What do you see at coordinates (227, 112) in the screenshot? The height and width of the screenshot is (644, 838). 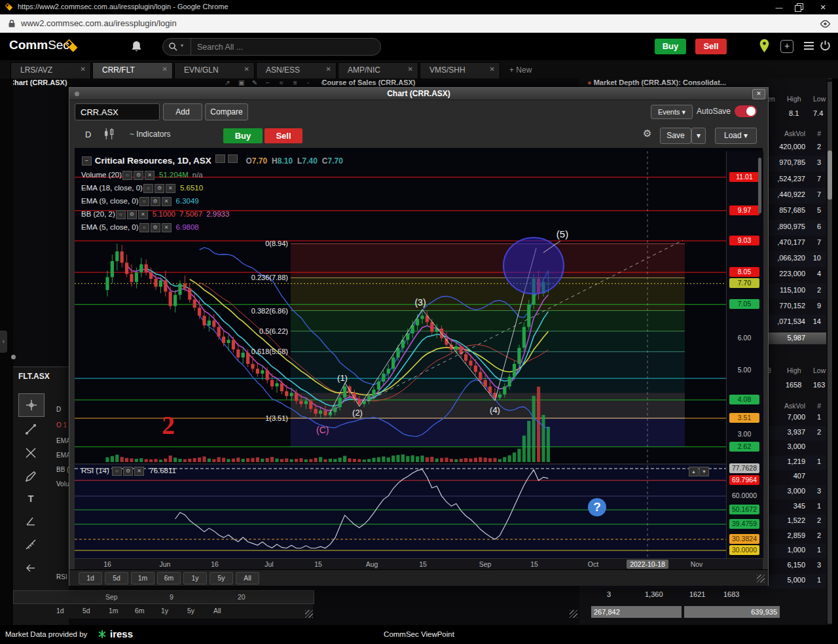 I see `compare-button: Compare` at bounding box center [227, 112].